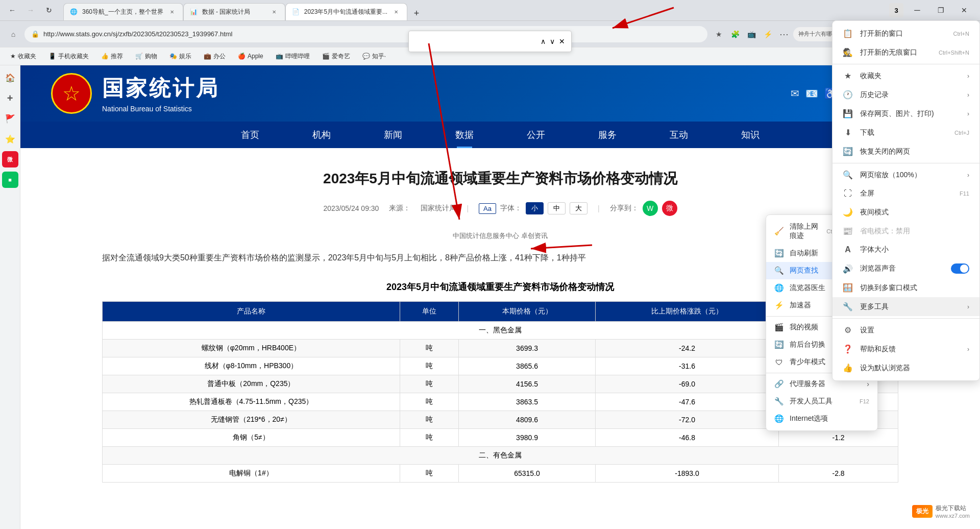 The height and width of the screenshot is (529, 980). What do you see at coordinates (251, 56) in the screenshot?
I see `bookmark-apple: 🍎 Apple` at bounding box center [251, 56].